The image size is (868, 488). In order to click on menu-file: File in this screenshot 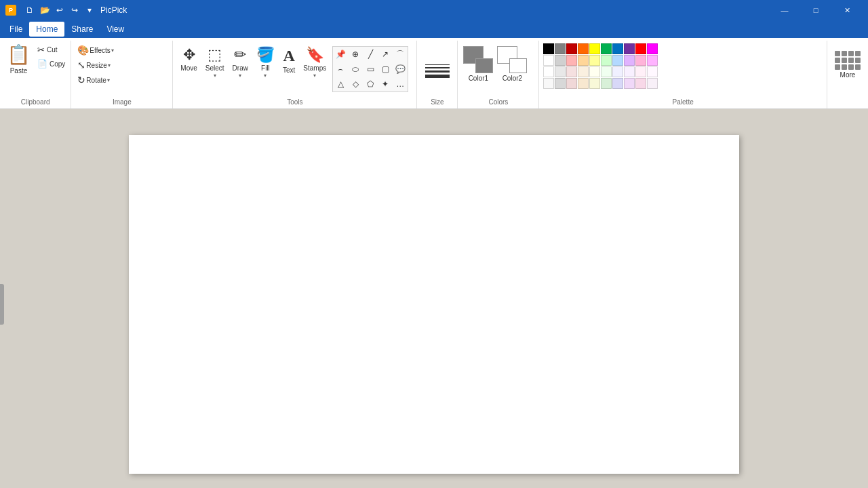, I will do `click(16, 29)`.